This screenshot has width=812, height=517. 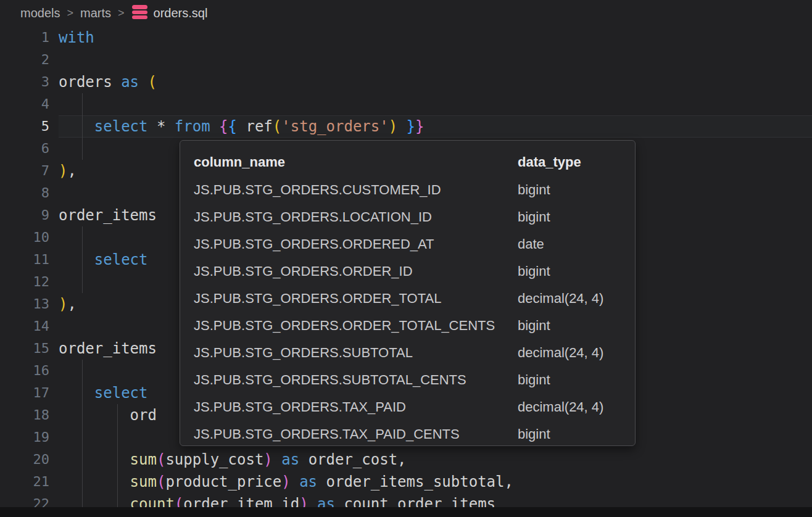 I want to click on code-line-content: orders as (, so click(x=436, y=82).